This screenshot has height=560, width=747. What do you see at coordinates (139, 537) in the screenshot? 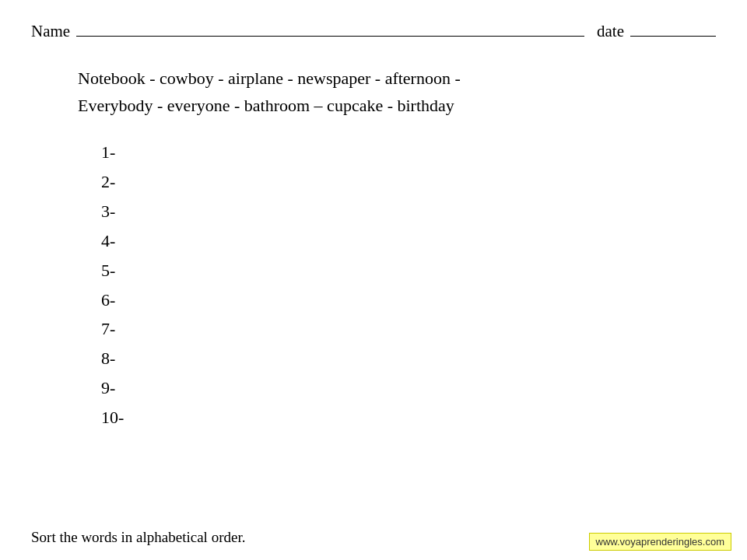
I see `footer-instruction: Sort the words in alphabetical order.` at bounding box center [139, 537].